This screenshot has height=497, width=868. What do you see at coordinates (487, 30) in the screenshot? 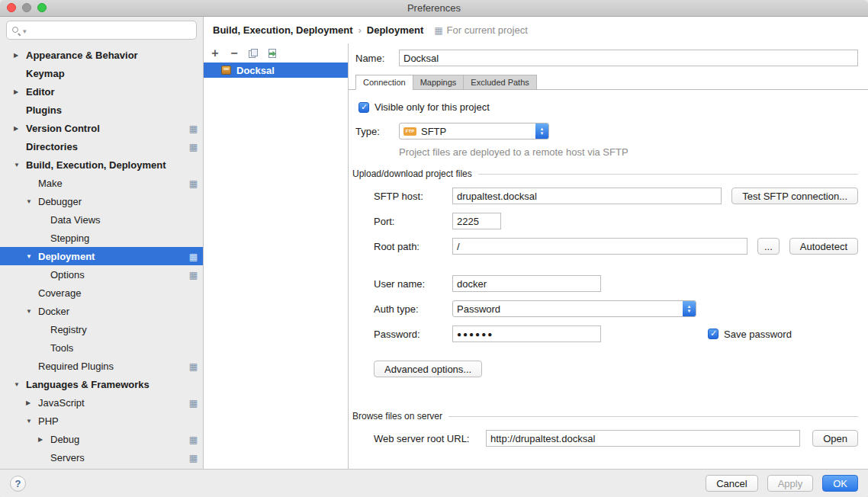
I see `scope-text: For current project` at bounding box center [487, 30].